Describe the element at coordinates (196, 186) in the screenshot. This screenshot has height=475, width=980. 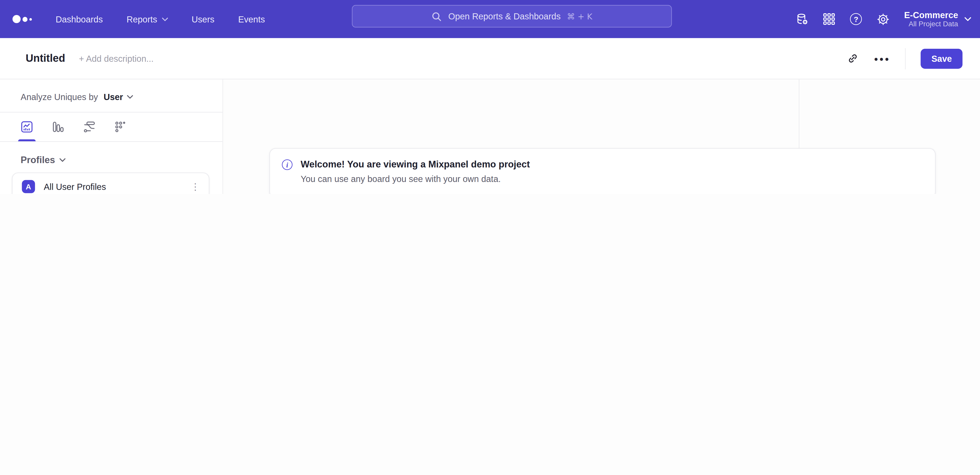
I see `kebab-menu-icon: ⋮` at that location.